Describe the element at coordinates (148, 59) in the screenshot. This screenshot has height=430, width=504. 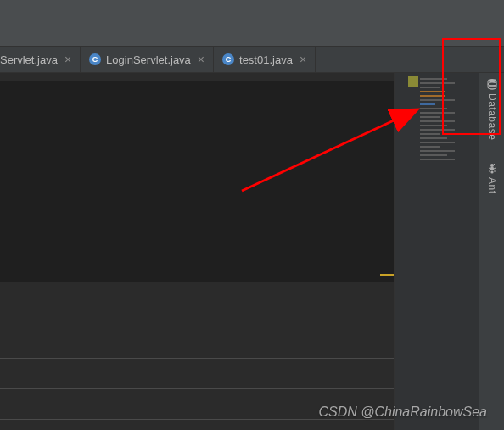
I see `tab-label: LoginServlet.java` at that location.